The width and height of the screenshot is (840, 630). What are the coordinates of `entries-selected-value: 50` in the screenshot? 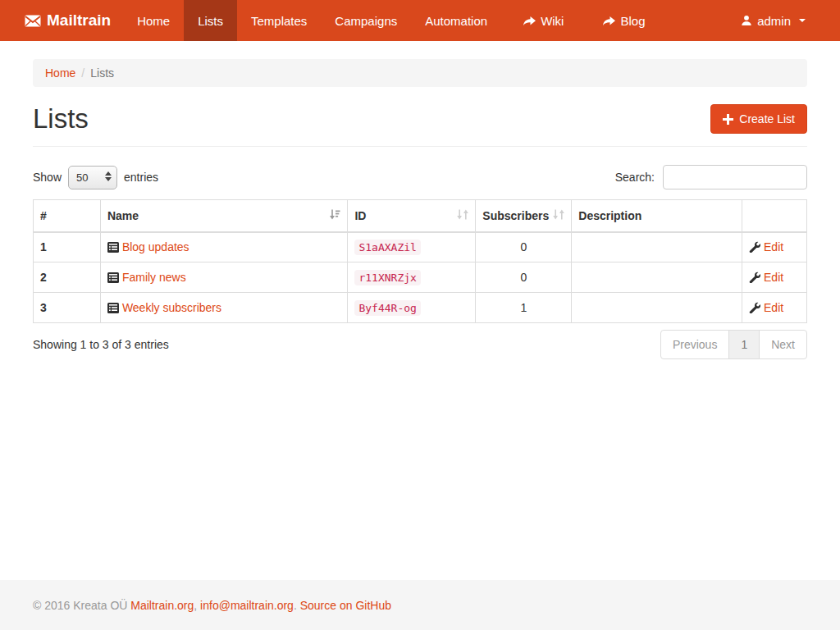 It's located at (82, 177).